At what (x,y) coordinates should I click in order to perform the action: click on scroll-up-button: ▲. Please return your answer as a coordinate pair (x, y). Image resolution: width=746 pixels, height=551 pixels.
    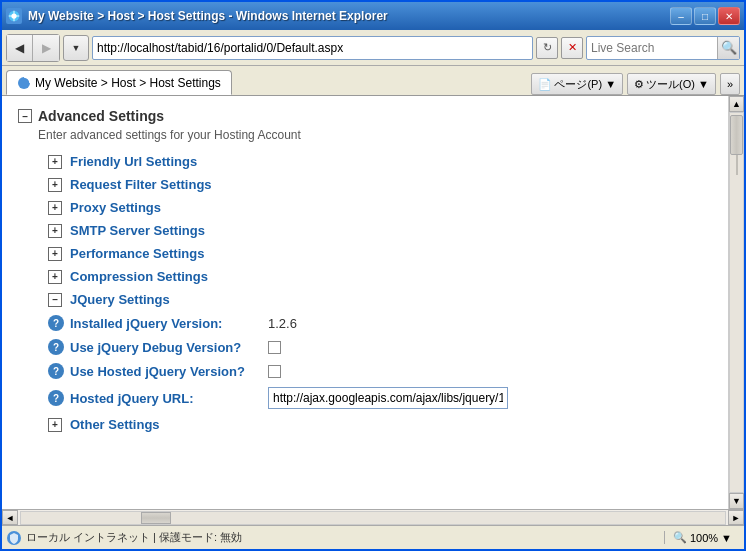
    Looking at the image, I should click on (736, 104).